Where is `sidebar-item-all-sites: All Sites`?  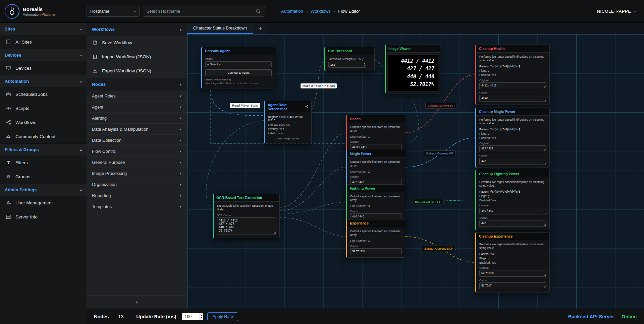
sidebar-item-all-sites: All Sites is located at coordinates (43, 42).